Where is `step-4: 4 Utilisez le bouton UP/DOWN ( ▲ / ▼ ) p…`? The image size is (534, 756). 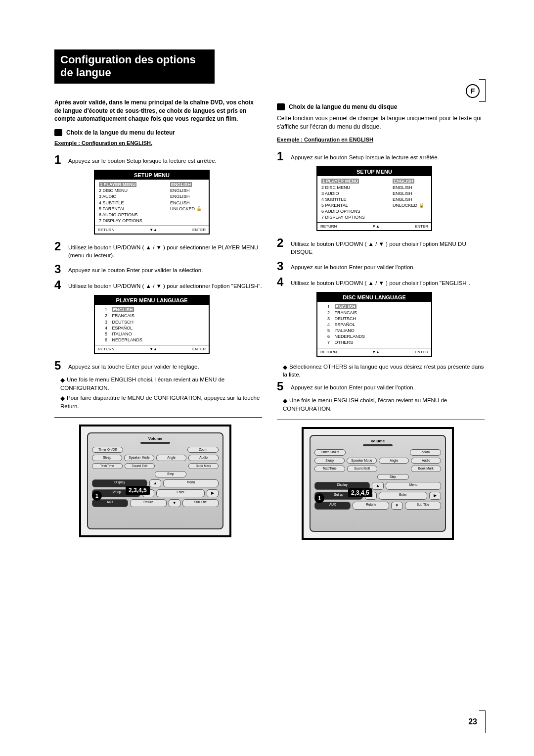 step-4: 4 Utilisez le bouton UP/DOWN ( ▲ / ▼ ) p… is located at coordinates (158, 285).